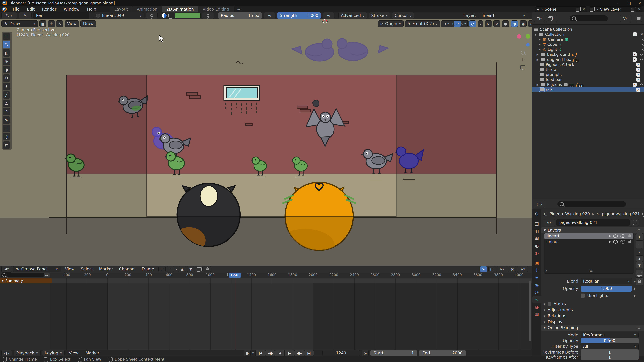 The image size is (644, 362). I want to click on properties-tab-object-data: ∿, so click(537, 300).